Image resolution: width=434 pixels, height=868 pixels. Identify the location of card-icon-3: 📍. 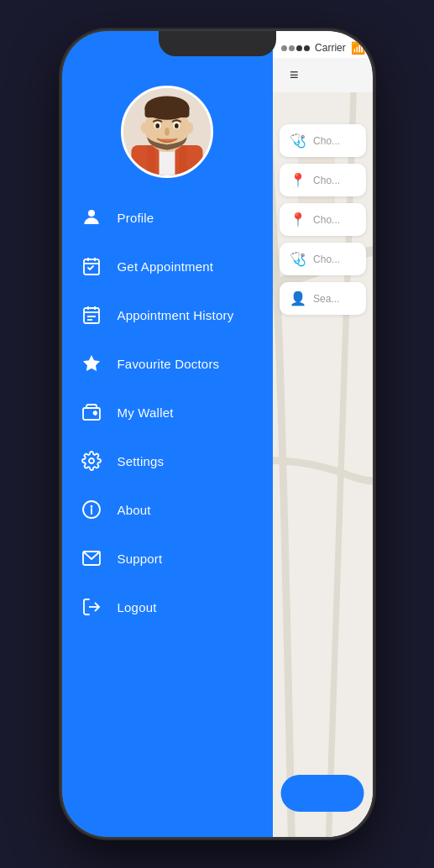
(298, 220).